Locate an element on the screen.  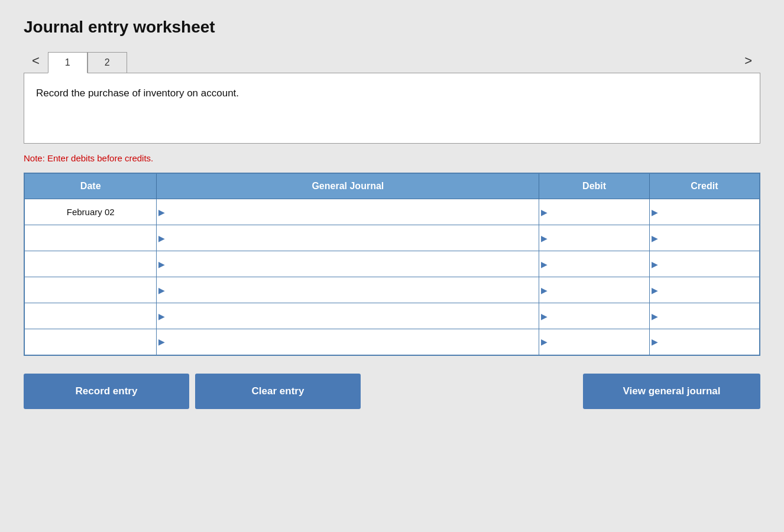
tabs-navigation: < 1 2 > is located at coordinates (392, 61).